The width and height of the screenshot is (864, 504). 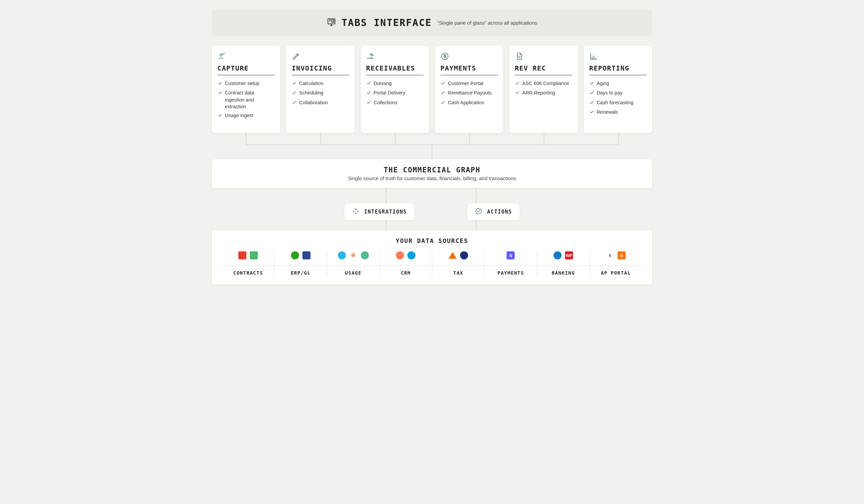 What do you see at coordinates (246, 100) in the screenshot?
I see `feature-item: Contract data ingestion and extraction` at bounding box center [246, 100].